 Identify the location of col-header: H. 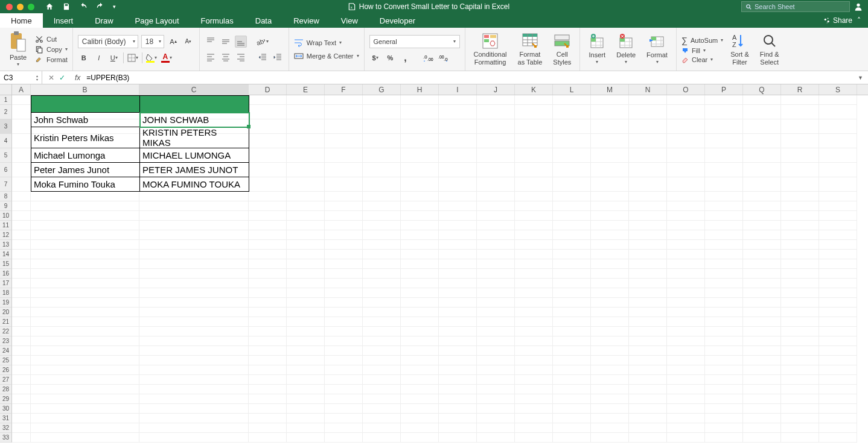
(420, 89).